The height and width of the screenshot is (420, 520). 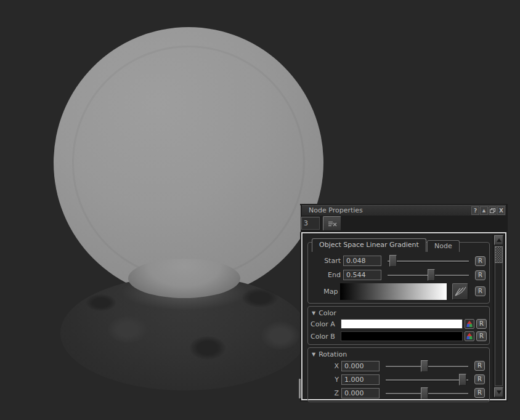 What do you see at coordinates (399, 325) in the screenshot?
I see `color-group: ▼ Color Color A R` at bounding box center [399, 325].